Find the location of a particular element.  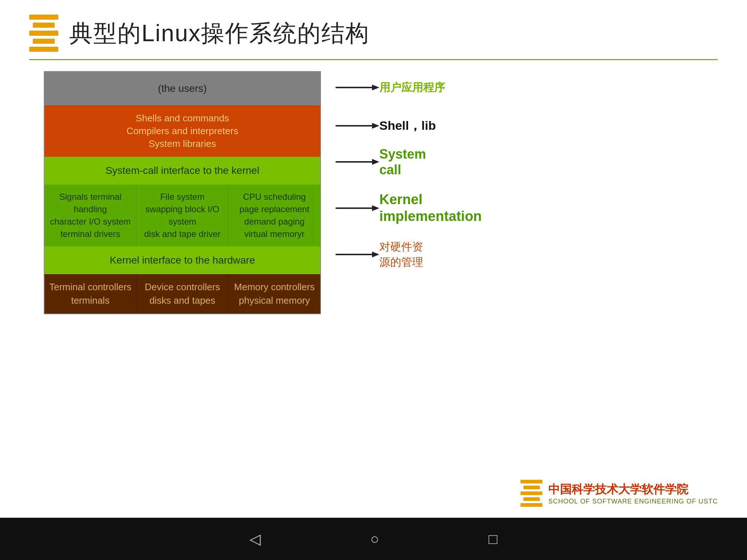

nav-recent-button: □ is located at coordinates (493, 539).